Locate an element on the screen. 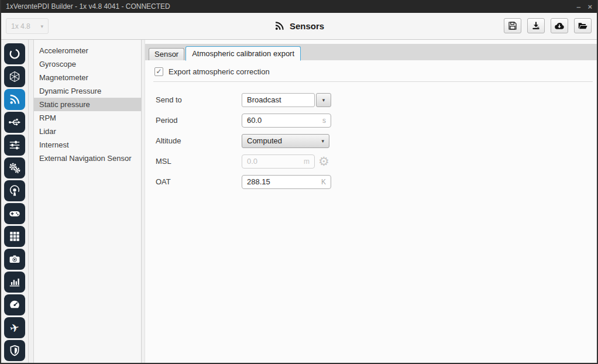 The width and height of the screenshot is (598, 364). sidebar-item-platform is located at coordinates (15, 77).